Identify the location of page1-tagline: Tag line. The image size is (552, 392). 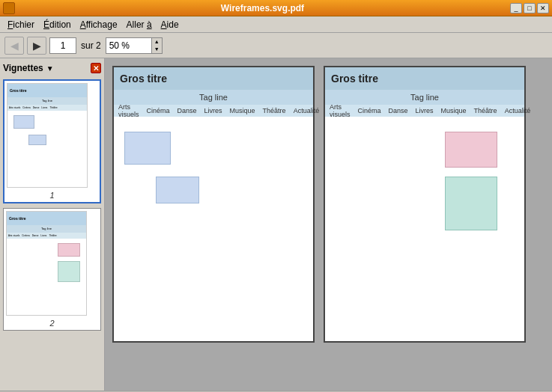
(213, 97).